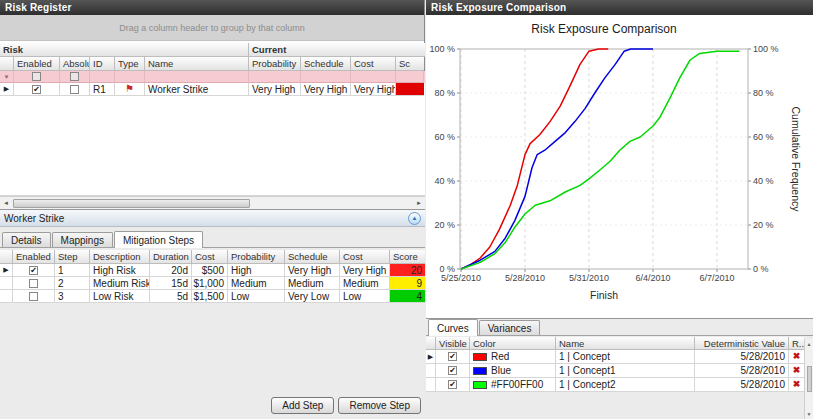 This screenshot has height=419, width=813. Describe the element at coordinates (120, 270) in the screenshot. I see `step-description-cell: High Risk` at that location.